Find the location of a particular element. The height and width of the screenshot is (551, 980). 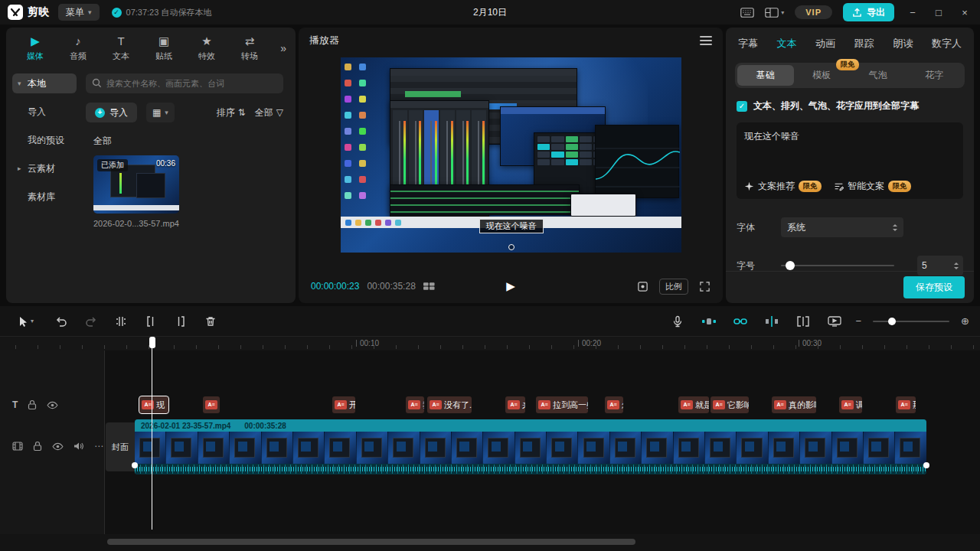

record-voiceover-icon is located at coordinates (678, 321).